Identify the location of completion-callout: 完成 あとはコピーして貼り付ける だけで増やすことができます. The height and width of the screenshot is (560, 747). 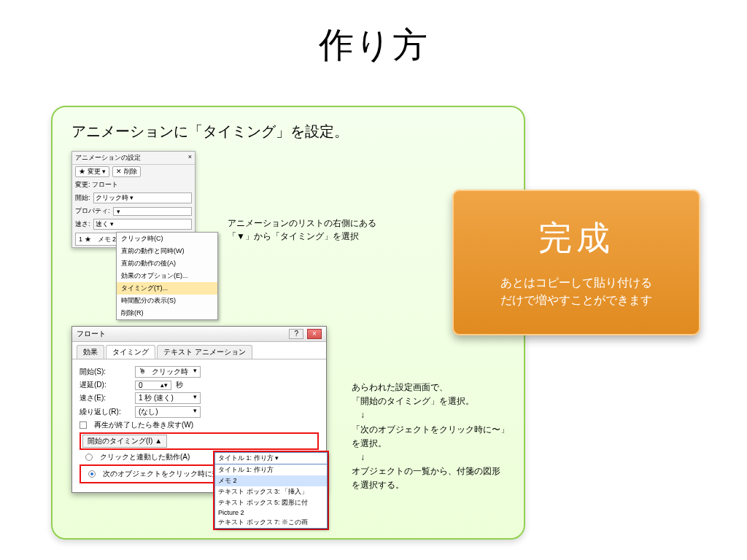
(576, 262).